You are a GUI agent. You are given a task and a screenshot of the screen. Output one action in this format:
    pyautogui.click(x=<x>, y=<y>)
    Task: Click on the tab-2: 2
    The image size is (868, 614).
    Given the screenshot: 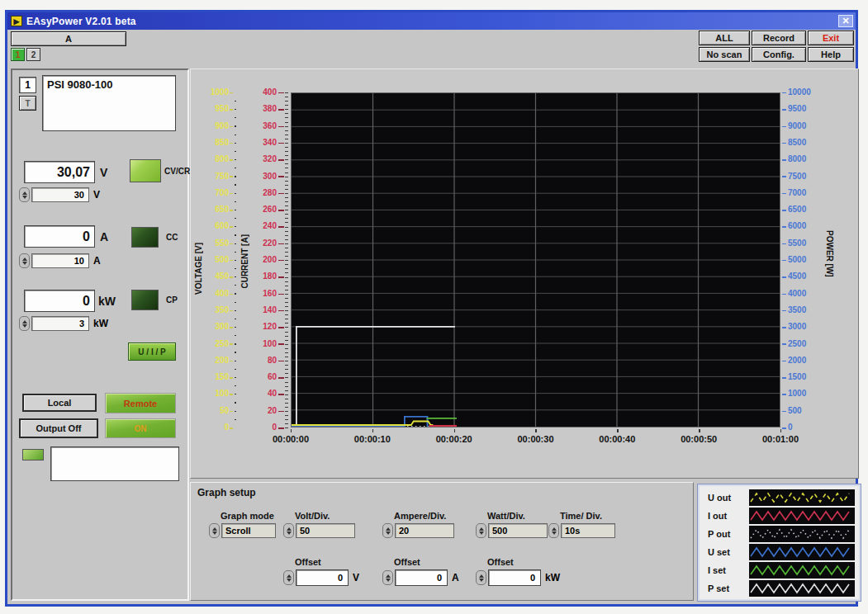 What is the action you would take?
    pyautogui.click(x=33, y=54)
    